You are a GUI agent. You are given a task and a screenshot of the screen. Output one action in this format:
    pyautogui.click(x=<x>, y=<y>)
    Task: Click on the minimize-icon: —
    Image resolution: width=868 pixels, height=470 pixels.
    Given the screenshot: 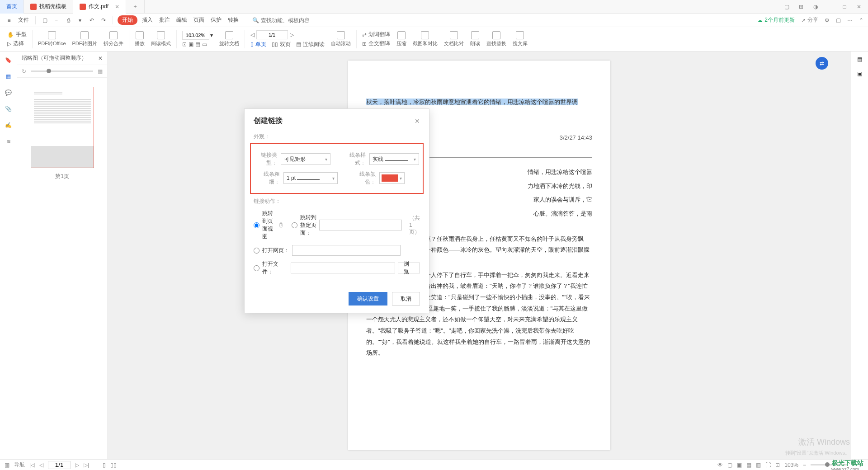 What is the action you would take?
    pyautogui.click(x=830, y=7)
    